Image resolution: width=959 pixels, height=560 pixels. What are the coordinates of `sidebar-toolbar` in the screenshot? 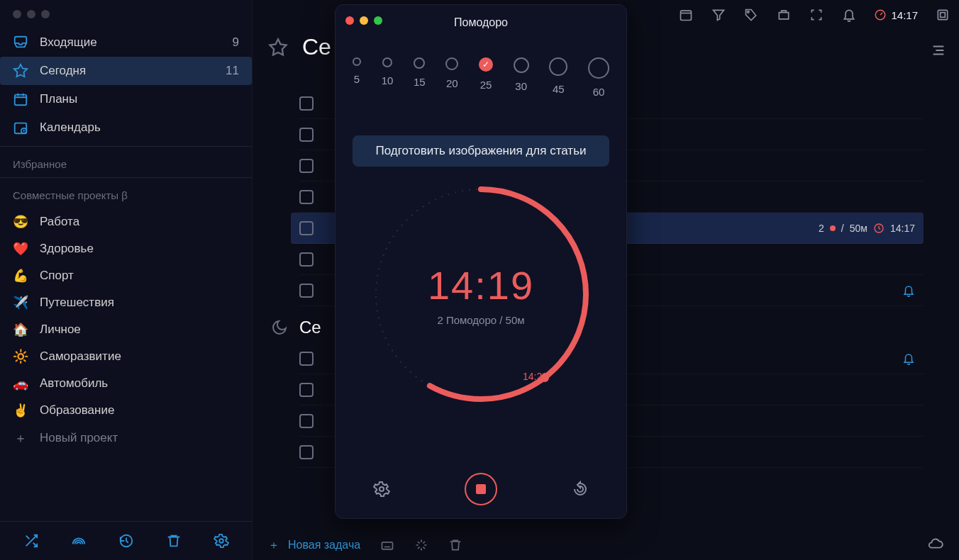 It's located at (126, 540).